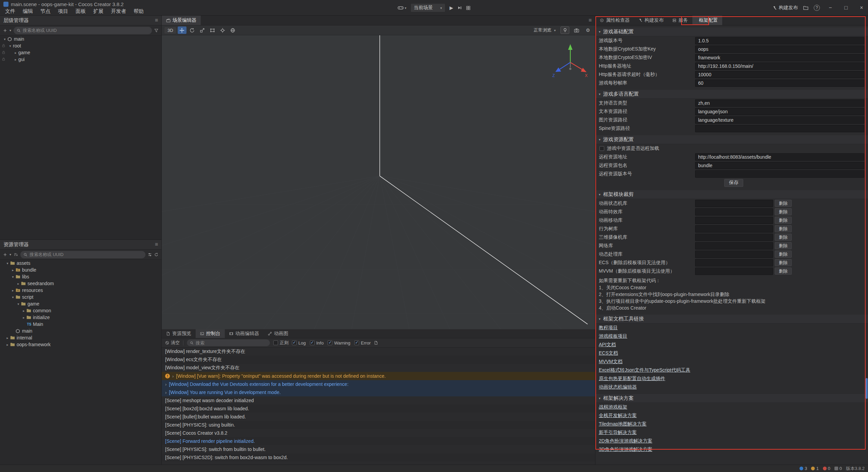 Image resolution: width=868 pixels, height=472 pixels. What do you see at coordinates (81, 317) in the screenshot?
I see `asset-node-row: ▸ initialize` at bounding box center [81, 317].